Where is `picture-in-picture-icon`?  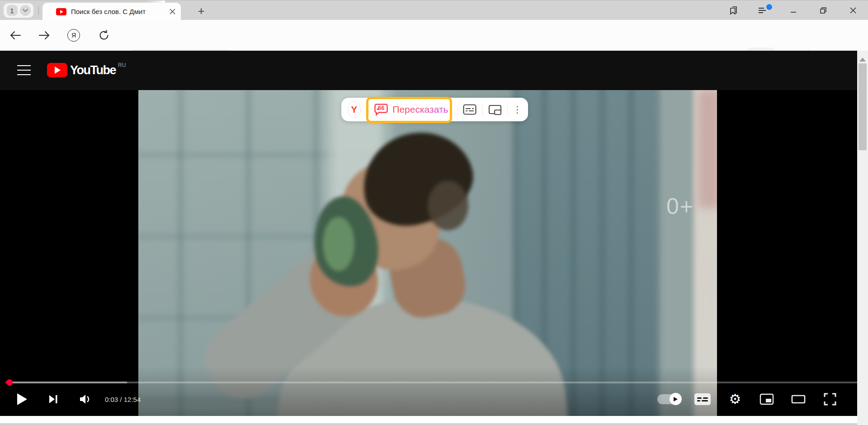 picture-in-picture-icon is located at coordinates (495, 110).